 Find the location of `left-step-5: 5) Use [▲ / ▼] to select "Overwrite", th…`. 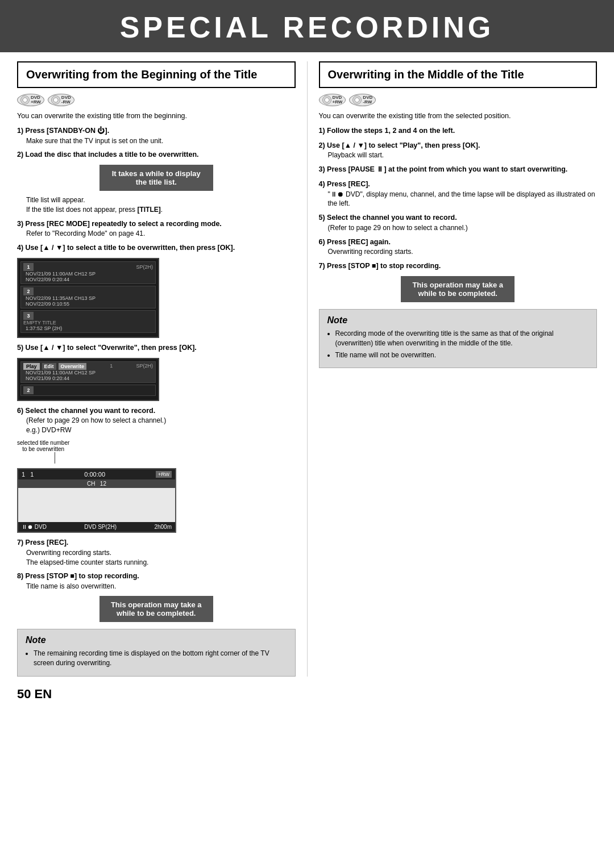

left-step-5: 5) Use [▲ / ▼] to select "Overwrite", th… is located at coordinates (156, 348).